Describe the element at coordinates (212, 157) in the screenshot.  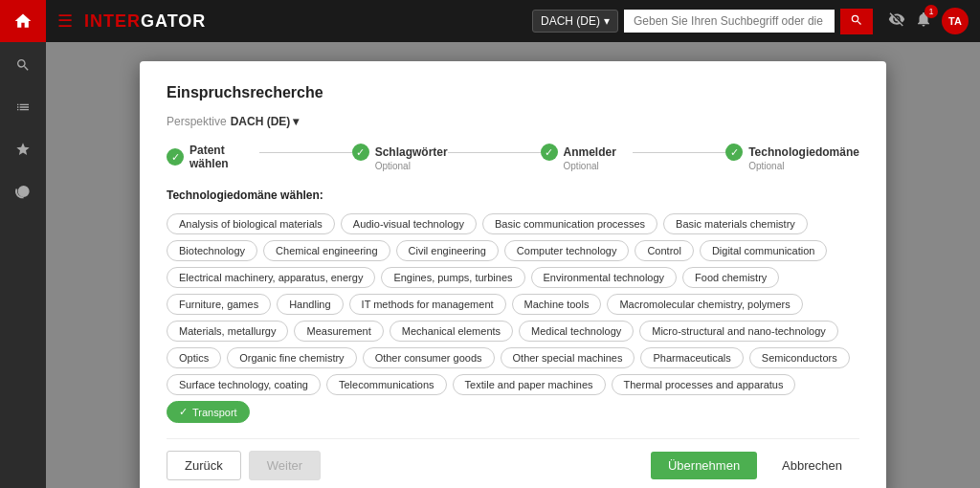
I see `step-patent: ✓ Patent wählen` at that location.